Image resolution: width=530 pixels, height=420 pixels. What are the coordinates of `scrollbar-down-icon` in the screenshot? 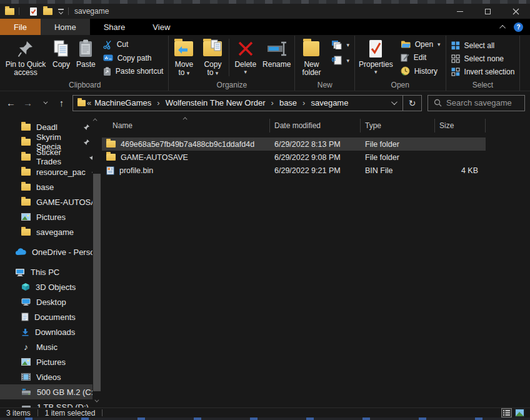 It's located at (96, 400).